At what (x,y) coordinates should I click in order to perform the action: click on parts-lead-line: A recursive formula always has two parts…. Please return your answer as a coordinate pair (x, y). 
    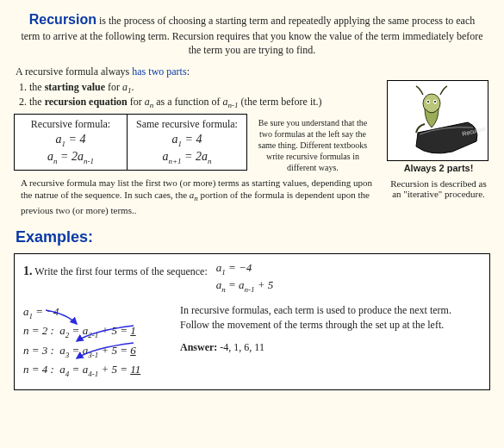
    Looking at the image, I should click on (253, 72).